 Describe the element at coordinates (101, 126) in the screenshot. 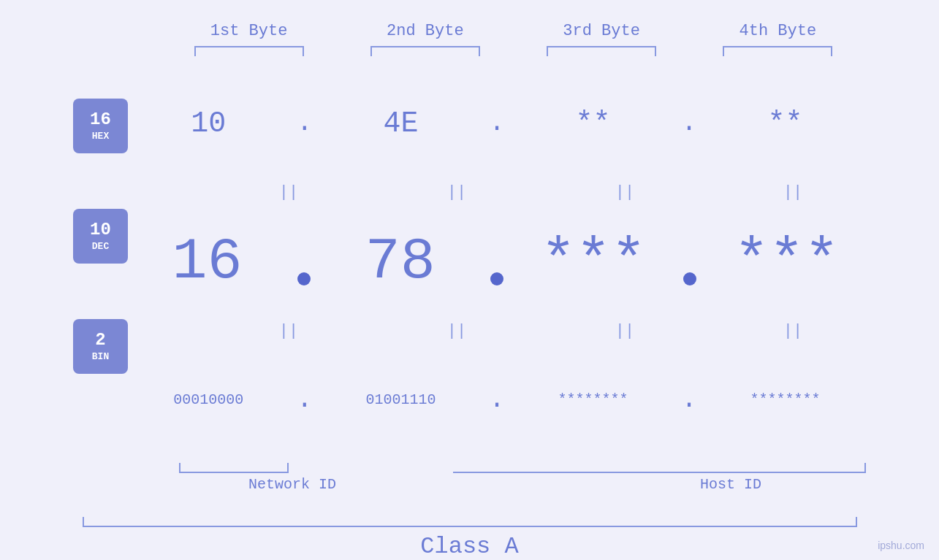

I see `hex-badge: 16 HEX` at that location.